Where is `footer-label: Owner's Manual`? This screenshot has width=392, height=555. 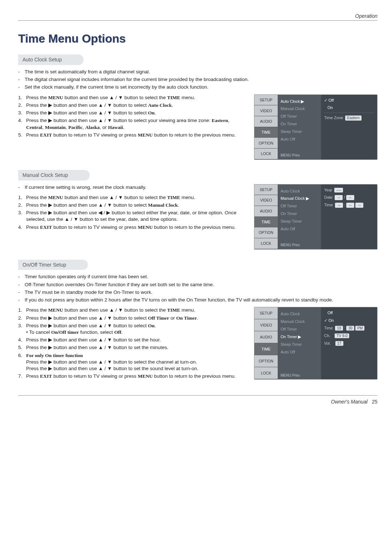 footer-label: Owner's Manual is located at coordinates (349, 402).